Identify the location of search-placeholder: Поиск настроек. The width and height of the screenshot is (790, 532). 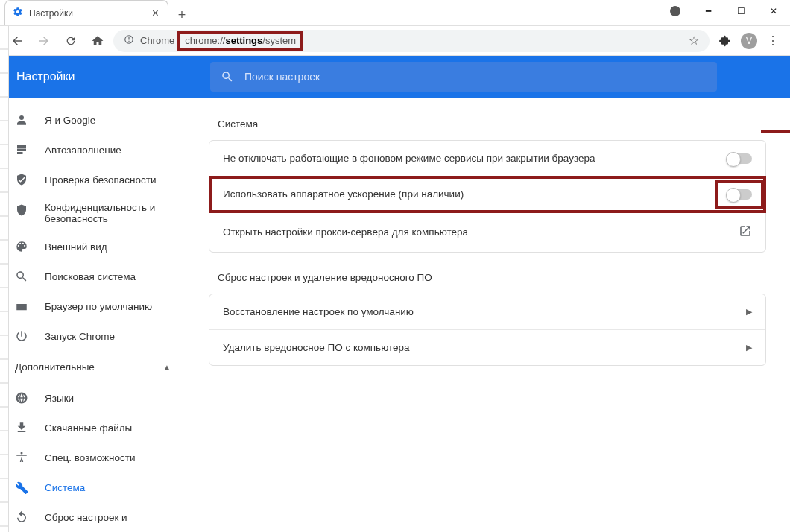
(282, 77).